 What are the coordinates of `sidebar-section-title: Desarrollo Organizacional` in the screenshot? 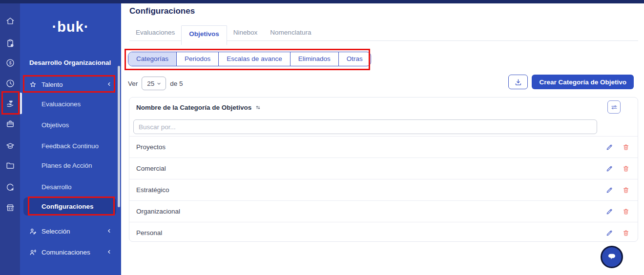 It's located at (70, 62).